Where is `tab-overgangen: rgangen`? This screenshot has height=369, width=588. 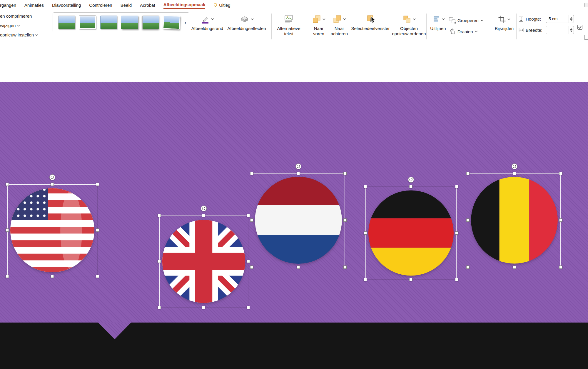 tab-overgangen: rgangen is located at coordinates (10, 5).